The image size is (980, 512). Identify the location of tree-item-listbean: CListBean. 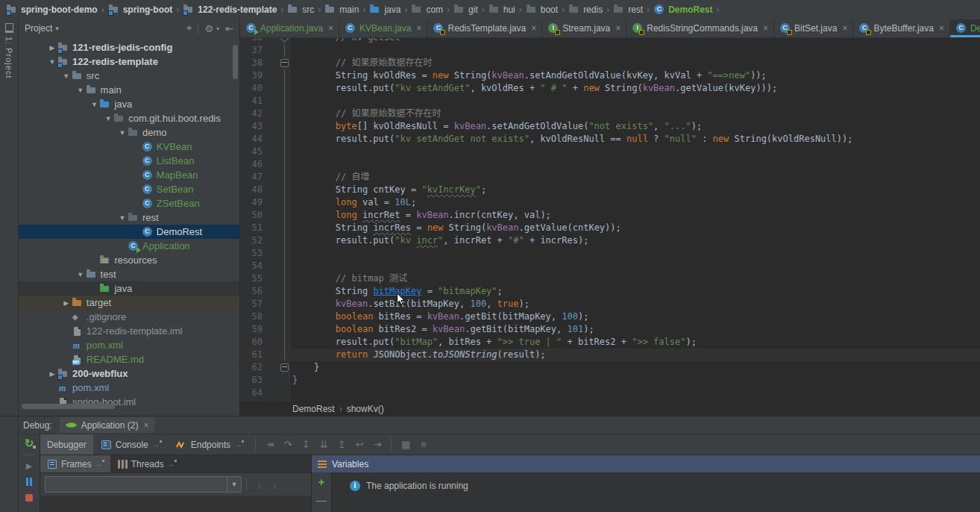
(129, 161).